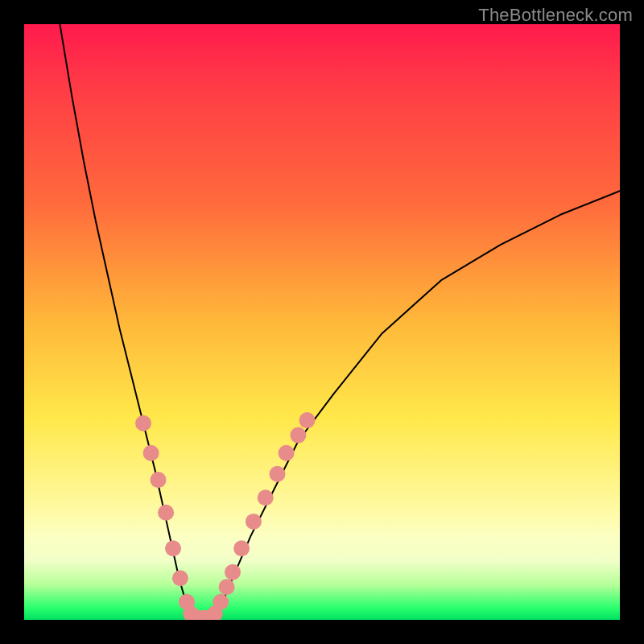 Image resolution: width=644 pixels, height=644 pixels. Describe the element at coordinates (555, 15) in the screenshot. I see `watermark-text: TheBottleneck.com` at that location.